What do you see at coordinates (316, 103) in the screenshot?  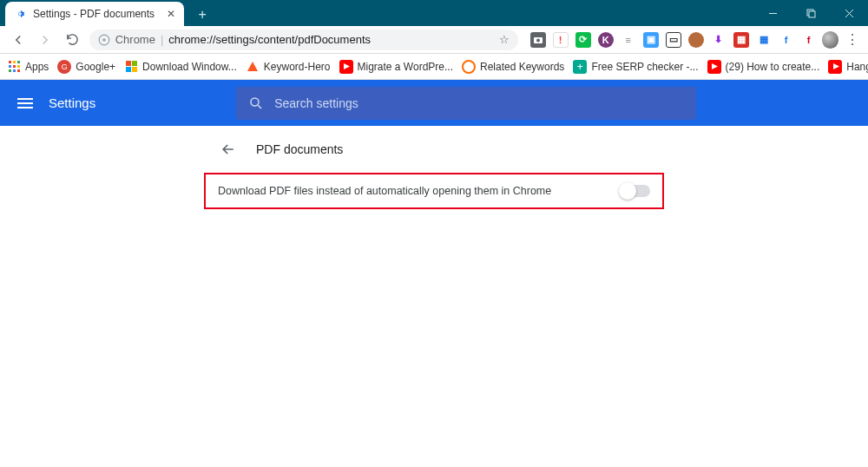 I see `search-placeholder: Search settings` at bounding box center [316, 103].